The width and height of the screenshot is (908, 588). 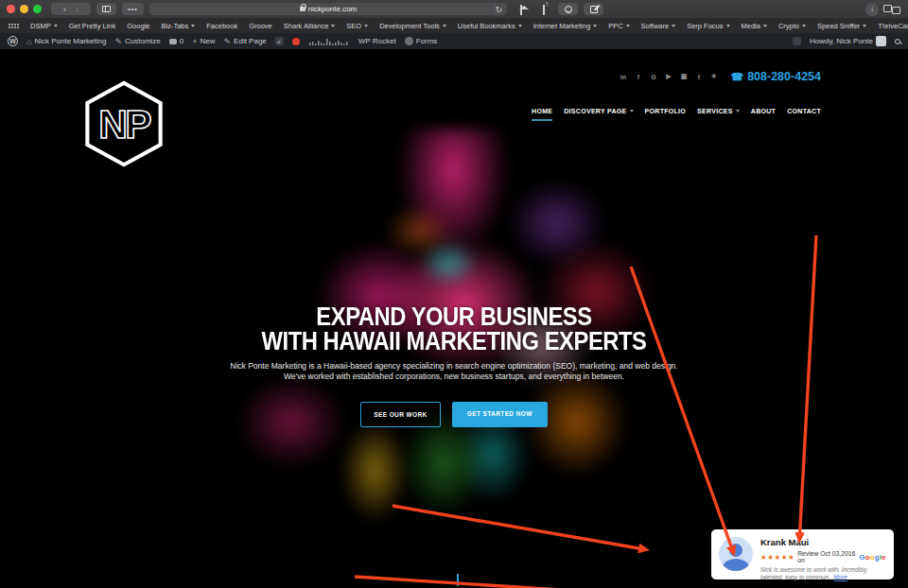 What do you see at coordinates (412, 26) in the screenshot?
I see `bookmark-item: Development Tools` at bounding box center [412, 26].